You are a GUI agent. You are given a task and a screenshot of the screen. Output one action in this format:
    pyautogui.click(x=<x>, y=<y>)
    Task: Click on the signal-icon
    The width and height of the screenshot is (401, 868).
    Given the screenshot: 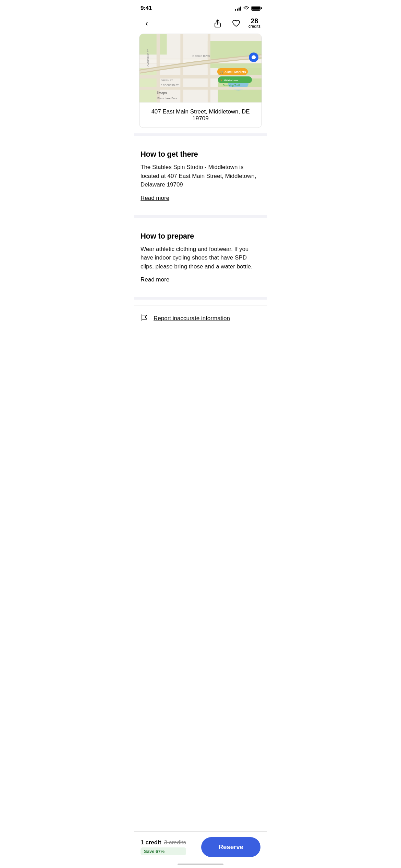 What is the action you would take?
    pyautogui.click(x=238, y=8)
    